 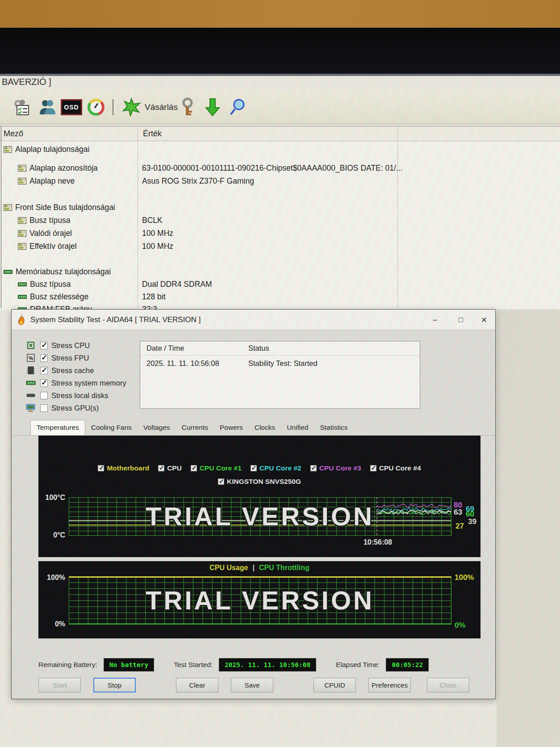 What do you see at coordinates (297, 428) in the screenshot?
I see `tab-unified: Unified` at bounding box center [297, 428].